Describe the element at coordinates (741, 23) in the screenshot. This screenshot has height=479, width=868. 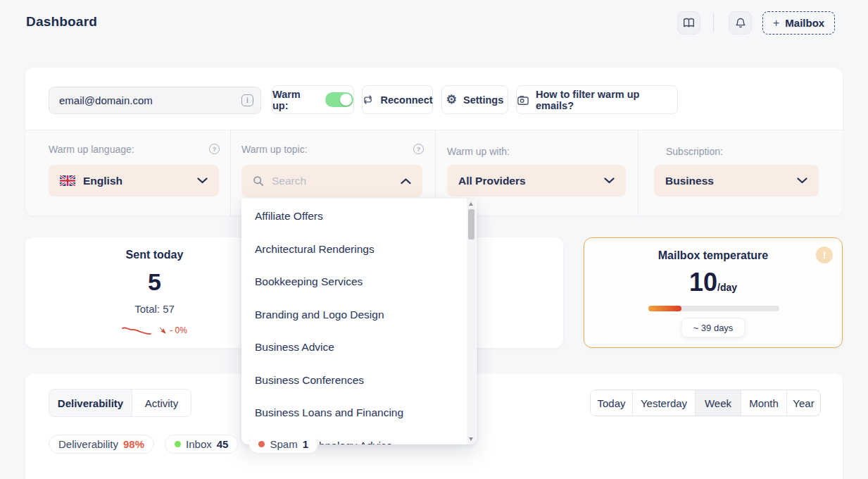
I see `notifications-button` at that location.